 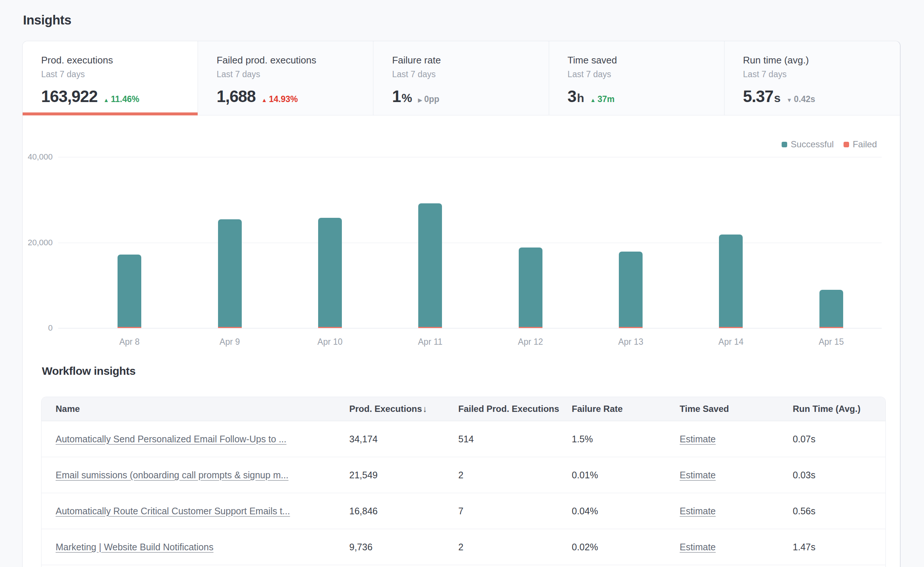 I want to click on failure-rate-cell: 0.01%, so click(x=626, y=475).